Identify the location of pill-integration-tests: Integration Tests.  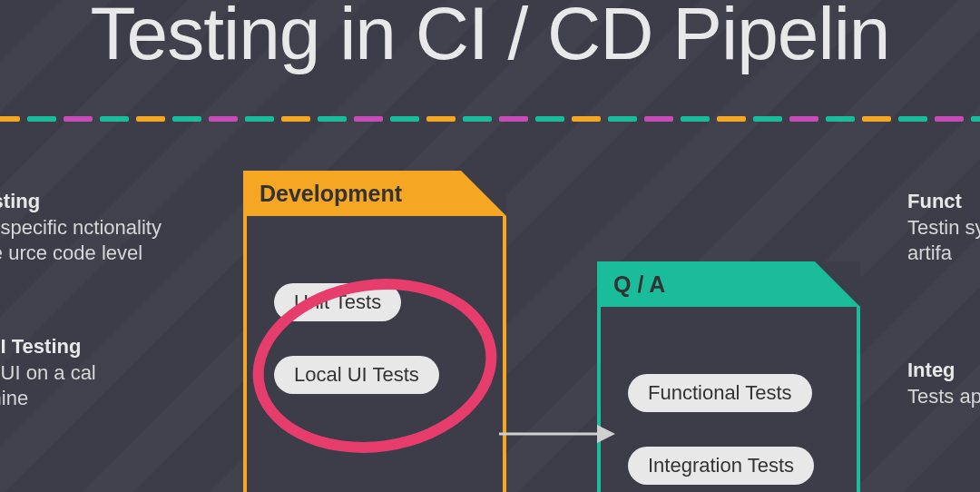
(720, 466).